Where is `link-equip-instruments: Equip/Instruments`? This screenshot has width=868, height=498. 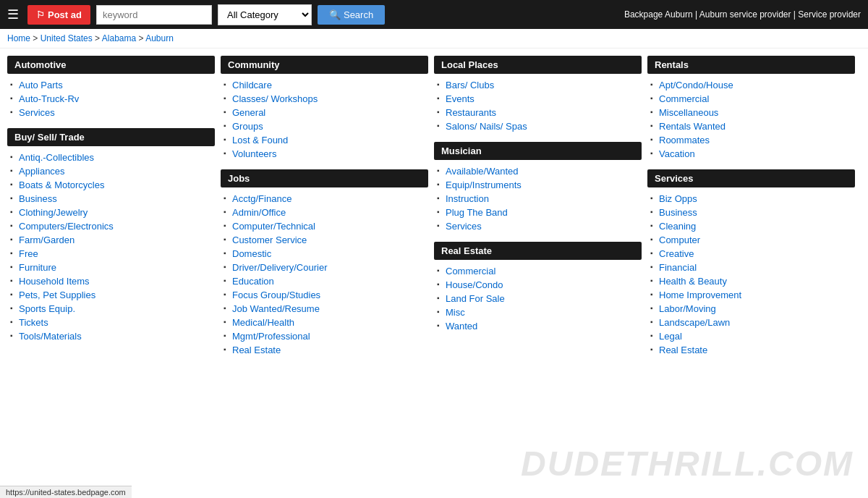
link-equip-instruments: Equip/Instruments is located at coordinates (483, 185).